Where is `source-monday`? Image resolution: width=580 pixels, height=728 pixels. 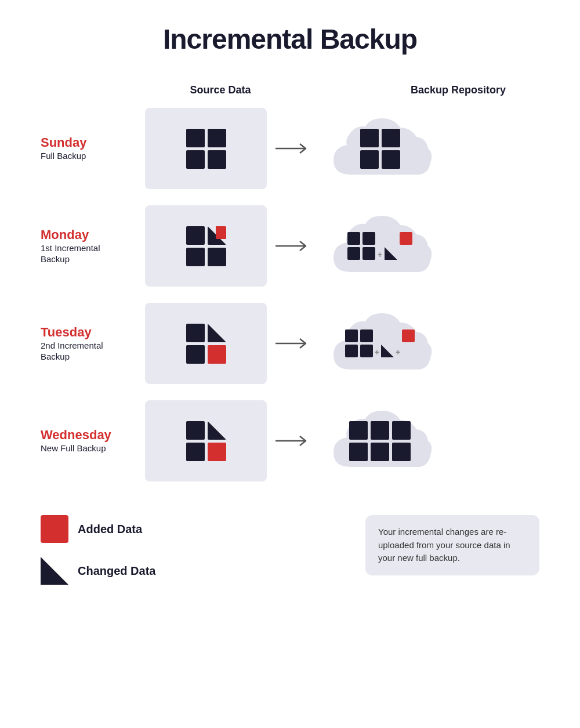
source-monday is located at coordinates (206, 246).